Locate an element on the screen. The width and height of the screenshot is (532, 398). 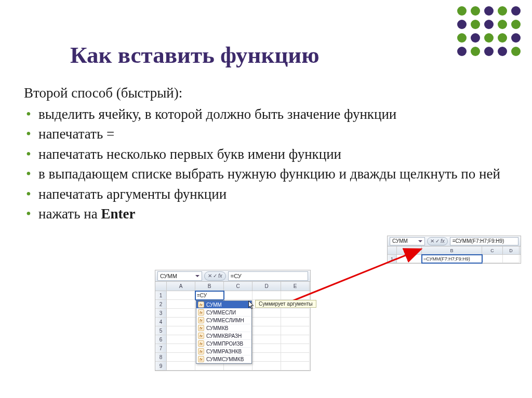
cursor-icon is located at coordinates (251, 305).